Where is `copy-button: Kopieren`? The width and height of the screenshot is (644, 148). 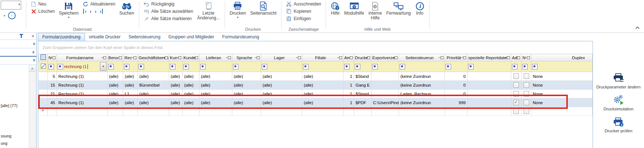
copy-button: Kopieren is located at coordinates (303, 11).